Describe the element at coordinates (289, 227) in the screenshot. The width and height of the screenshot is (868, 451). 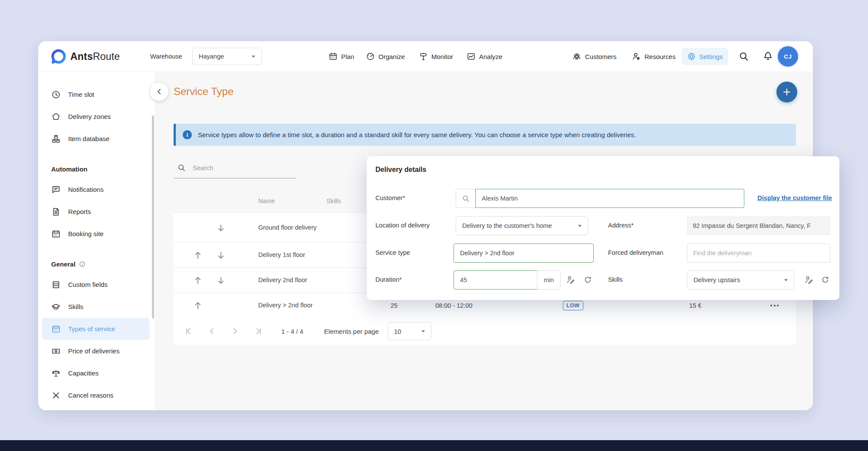
I see `service-type-name: Ground floor delivery` at that location.